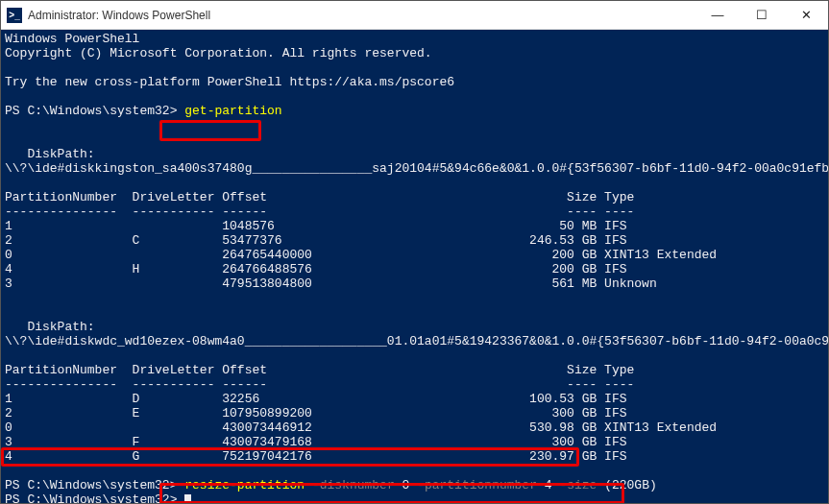  I want to click on disk1-label: DiskPath:, so click(50, 326).